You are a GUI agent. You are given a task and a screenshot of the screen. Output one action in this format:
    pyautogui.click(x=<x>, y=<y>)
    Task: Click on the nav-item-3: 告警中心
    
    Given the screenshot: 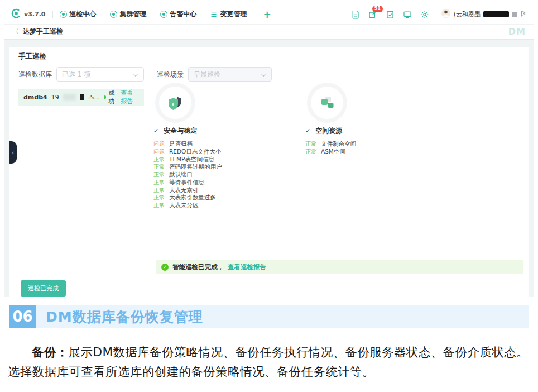 What is the action you would take?
    pyautogui.click(x=179, y=15)
    